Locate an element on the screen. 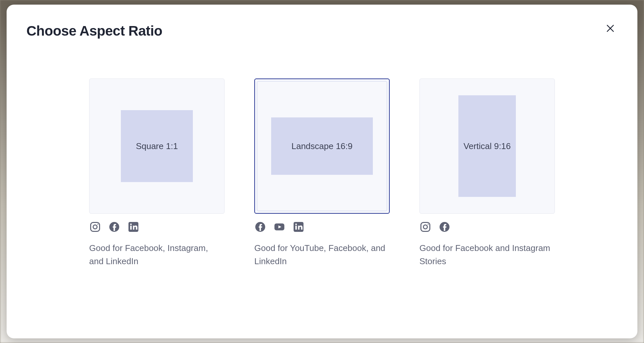  preview-landscape: Landscape 16:9 is located at coordinates (322, 146).